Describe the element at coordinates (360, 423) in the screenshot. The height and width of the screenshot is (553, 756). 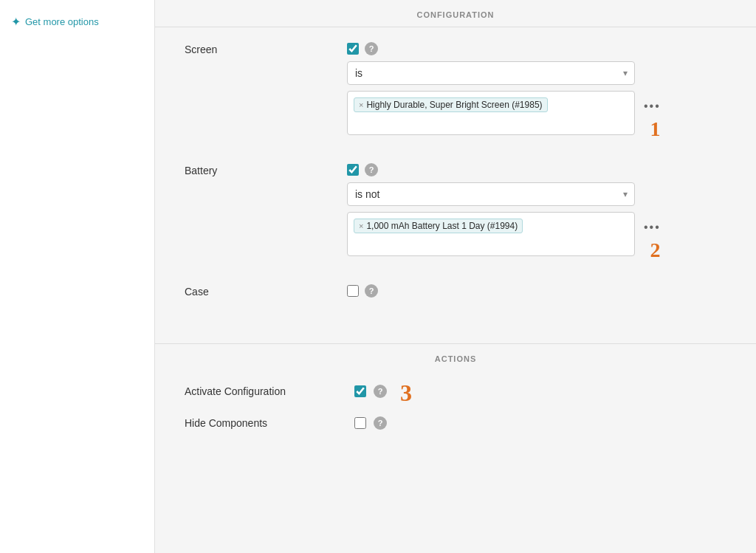
I see `hide-components-checkbox` at that location.